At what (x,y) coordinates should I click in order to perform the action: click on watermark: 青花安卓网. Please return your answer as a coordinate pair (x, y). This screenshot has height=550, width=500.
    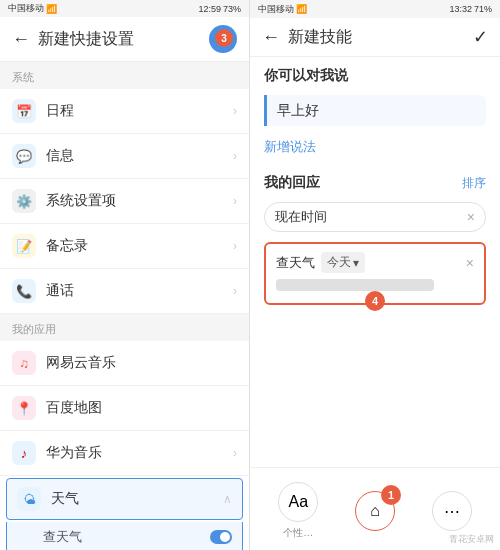
    Looking at the image, I should click on (472, 540).